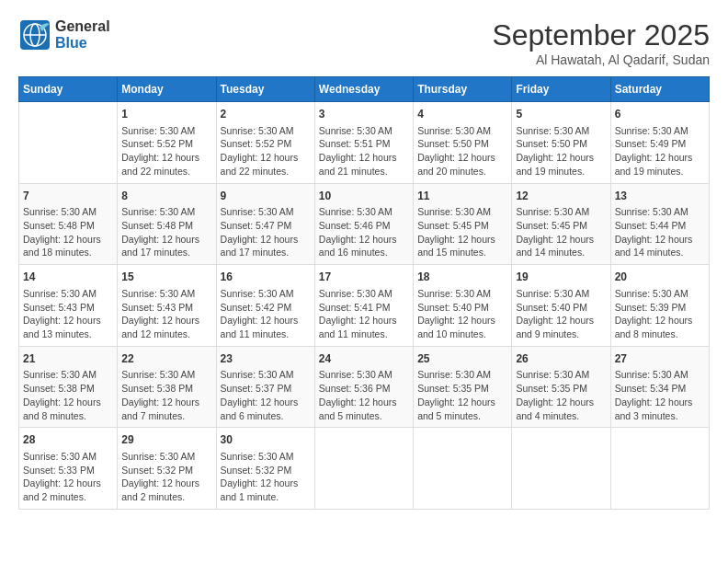 The image size is (728, 563). I want to click on calendar-cell: 1Sunrise: 5:30 AM Sunset: 5:52 PM Daylig…, so click(167, 144).